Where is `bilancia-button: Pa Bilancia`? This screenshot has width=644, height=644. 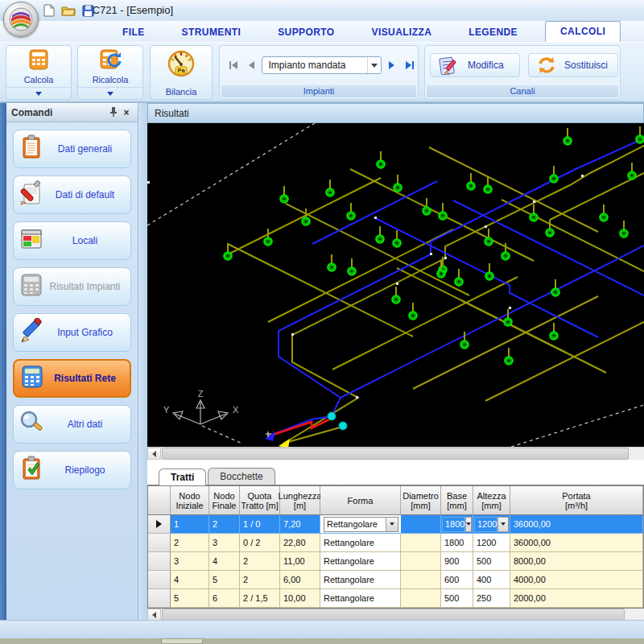
bilancia-button: Pa Bilancia is located at coordinates (181, 72).